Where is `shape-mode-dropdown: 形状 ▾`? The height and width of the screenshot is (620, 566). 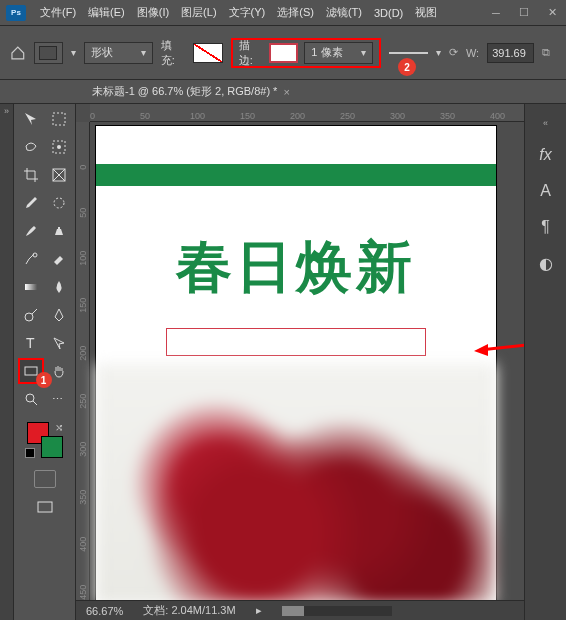 shape-mode-dropdown: 形状 ▾ is located at coordinates (118, 53).